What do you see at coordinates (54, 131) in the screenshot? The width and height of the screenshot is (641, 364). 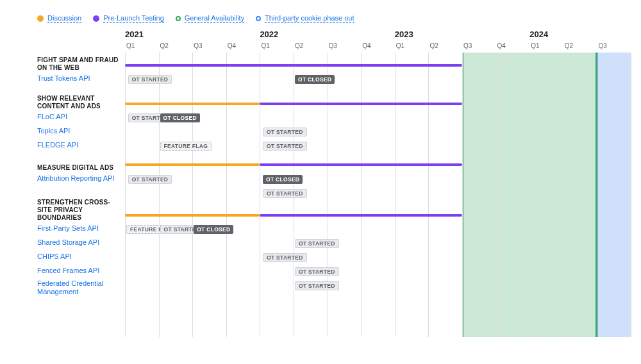 I see `api-link: Topics API` at bounding box center [54, 131].